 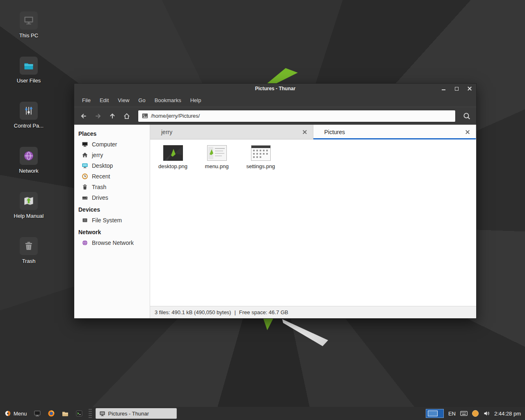 I want to click on show-desktop-button, so click(x=37, y=413).